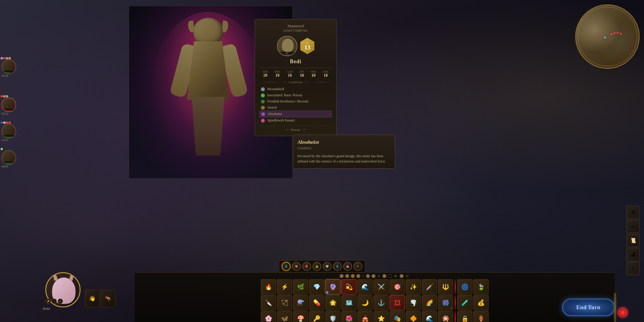 Image resolution: width=644 pixels, height=322 pixels. I want to click on status-icon-2a, so click(2, 96).